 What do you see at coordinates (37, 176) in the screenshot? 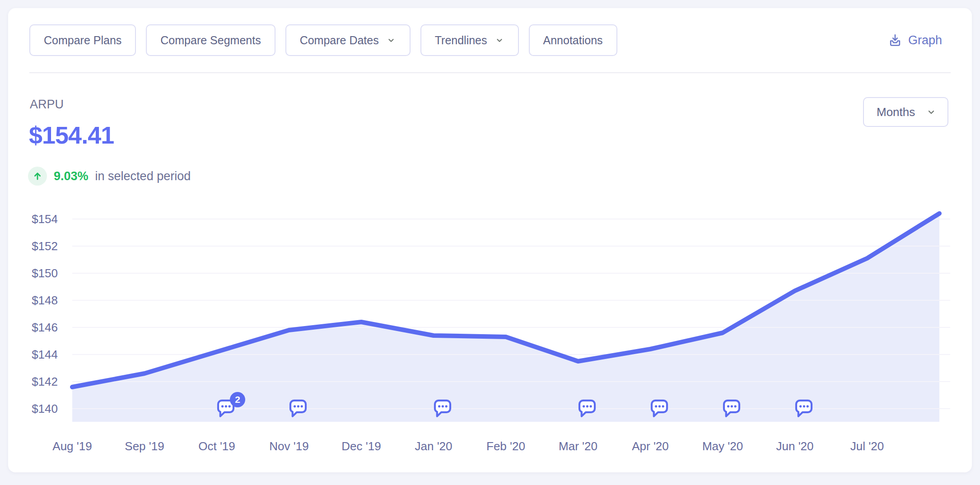
I see `up-arrow-badge` at bounding box center [37, 176].